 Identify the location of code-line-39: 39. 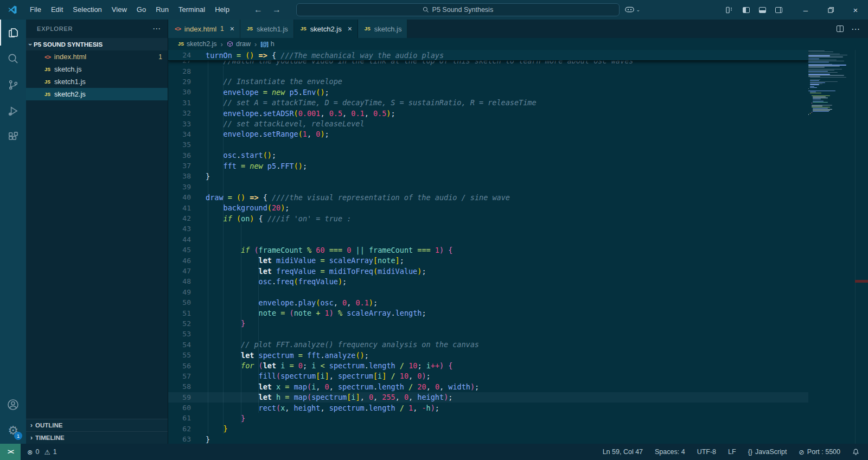
(488, 187).